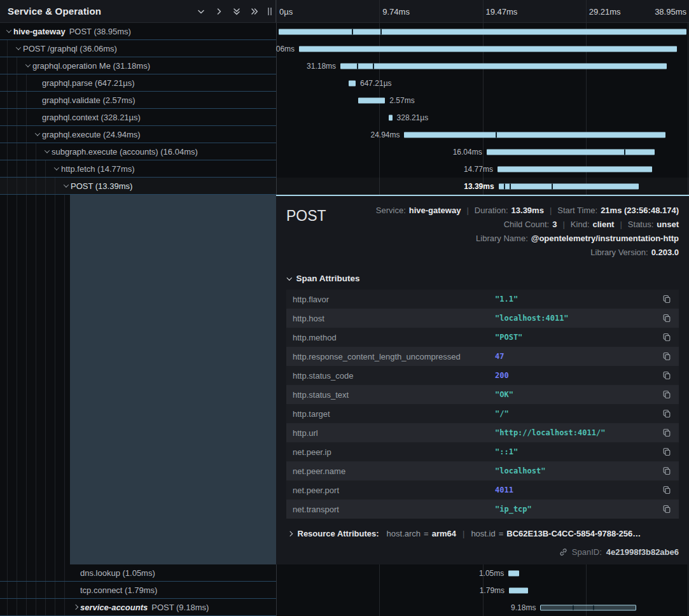 The height and width of the screenshot is (616, 689). What do you see at coordinates (254, 11) in the screenshot?
I see `double-chevron-right-icon` at bounding box center [254, 11].